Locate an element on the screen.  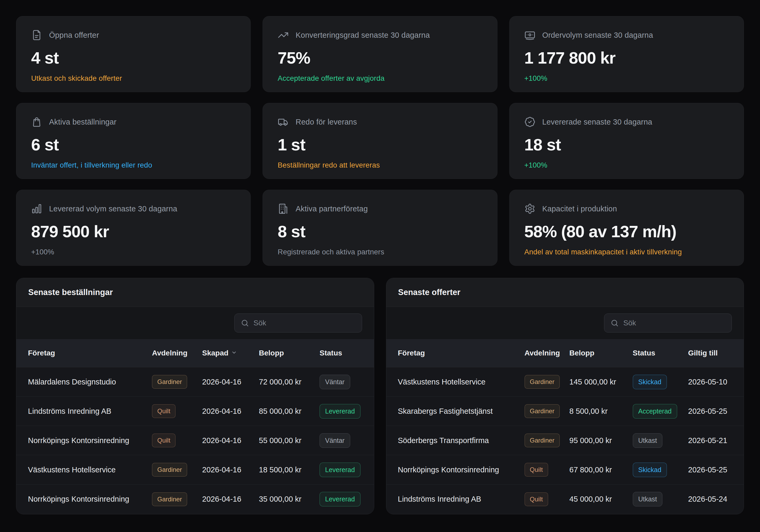
shopping-bag-icon is located at coordinates (37, 122).